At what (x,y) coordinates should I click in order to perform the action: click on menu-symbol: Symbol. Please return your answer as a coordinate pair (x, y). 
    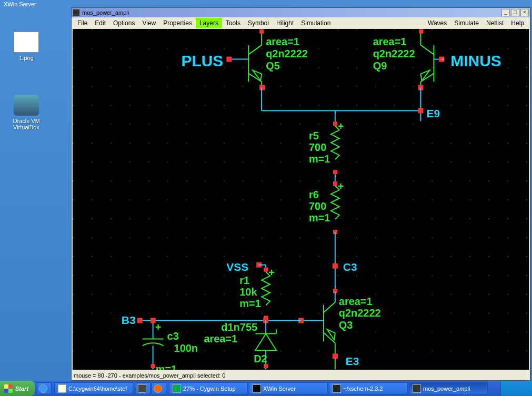
    Looking at the image, I should click on (258, 23).